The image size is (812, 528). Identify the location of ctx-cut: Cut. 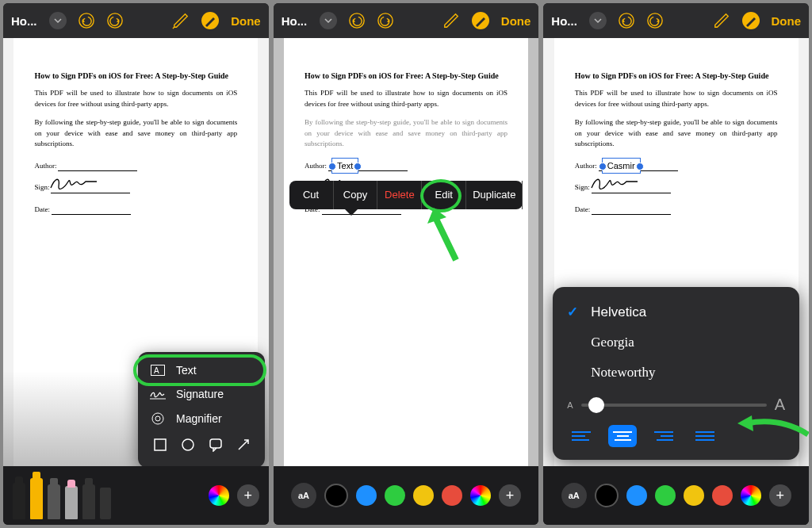
(312, 195).